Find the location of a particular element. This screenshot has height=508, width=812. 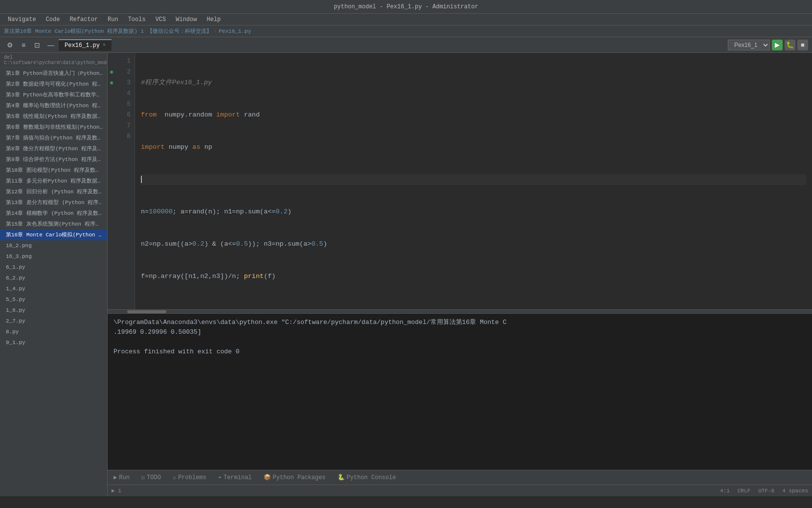

sidebar-item-5-5-py: 5_5.py is located at coordinates (54, 300).